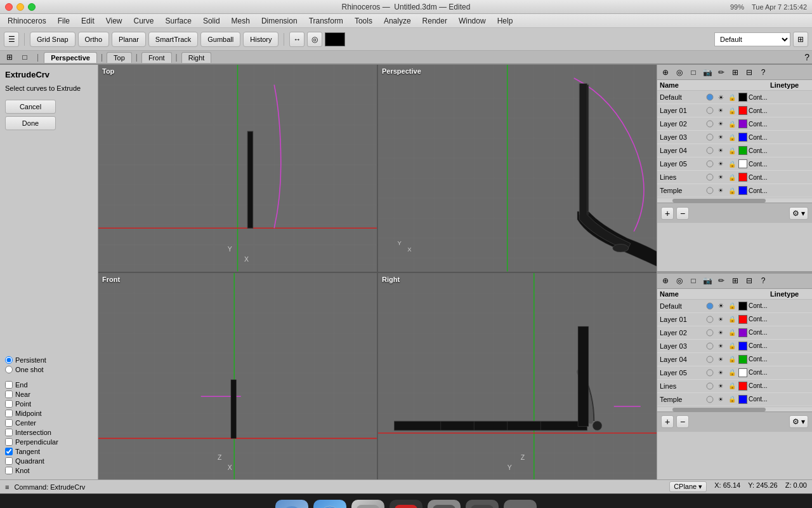 This screenshot has width=812, height=508. What do you see at coordinates (9, 360) in the screenshot?
I see `persistent-radio` at bounding box center [9, 360].